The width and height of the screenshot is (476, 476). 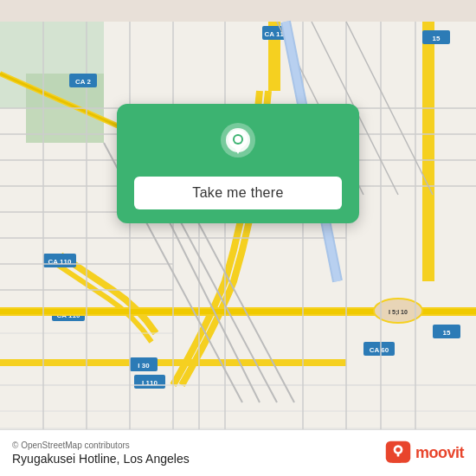 What do you see at coordinates (83, 81) in the screenshot?
I see `svg-text: CA 2` at bounding box center [83, 81].